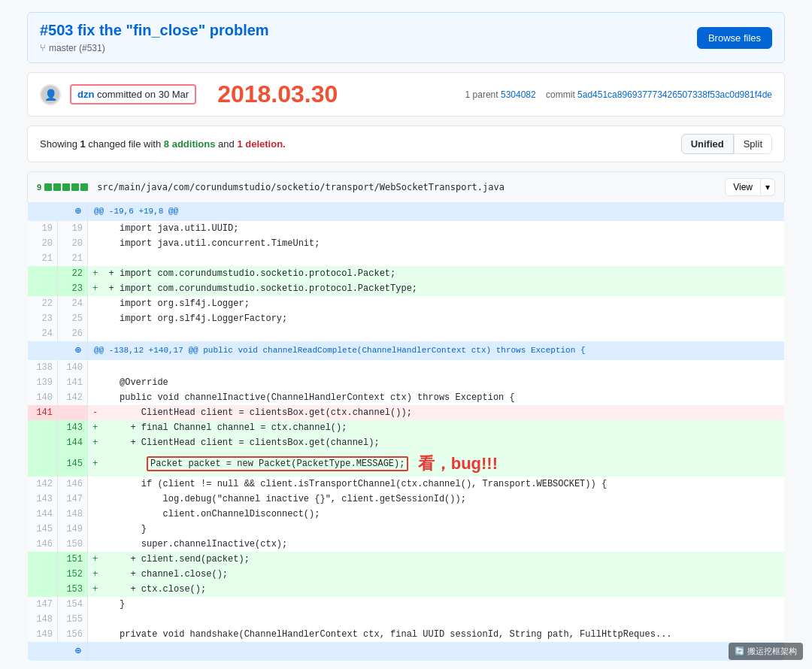 This screenshot has height=669, width=812. Describe the element at coordinates (39, 187) in the screenshot. I see `file-additions-count: 9` at that location.